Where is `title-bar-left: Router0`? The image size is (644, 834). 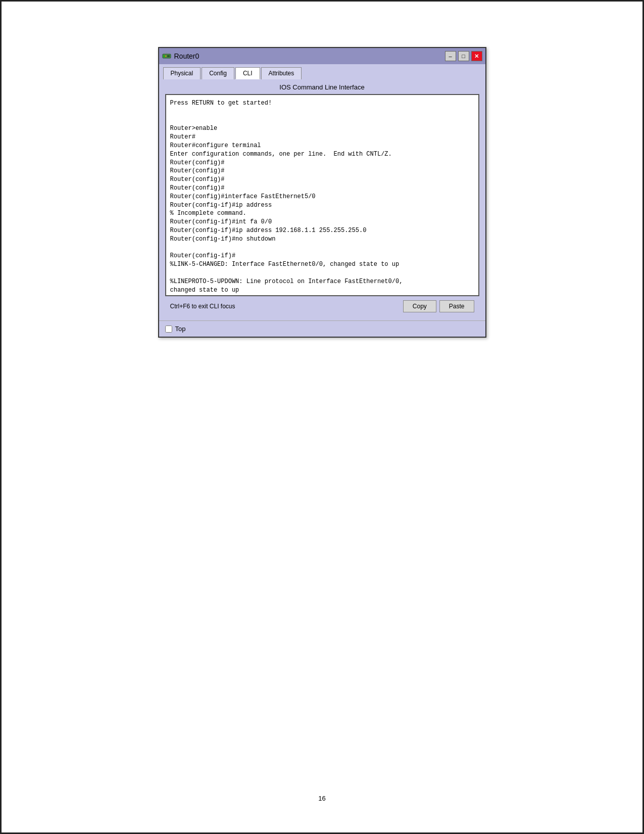 title-bar-left: Router0 is located at coordinates (191, 56).